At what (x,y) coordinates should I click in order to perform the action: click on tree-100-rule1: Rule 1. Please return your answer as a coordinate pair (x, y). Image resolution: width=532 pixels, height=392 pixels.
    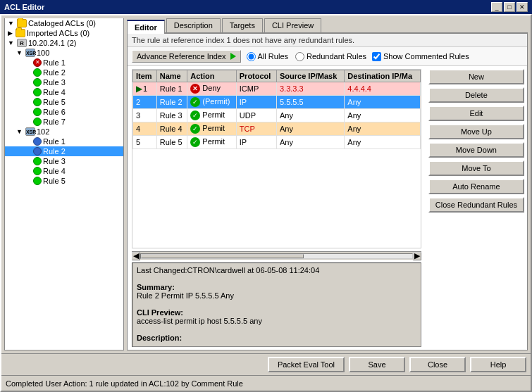
    Looking at the image, I should click on (64, 63).